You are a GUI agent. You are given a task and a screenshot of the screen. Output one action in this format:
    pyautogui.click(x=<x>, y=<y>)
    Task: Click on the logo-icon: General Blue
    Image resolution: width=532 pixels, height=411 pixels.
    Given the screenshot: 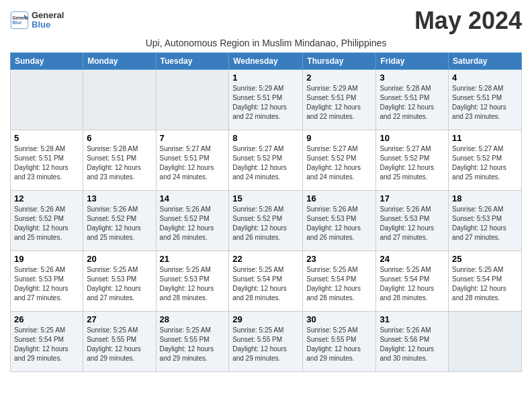 What is the action you would take?
    pyautogui.click(x=19, y=20)
    